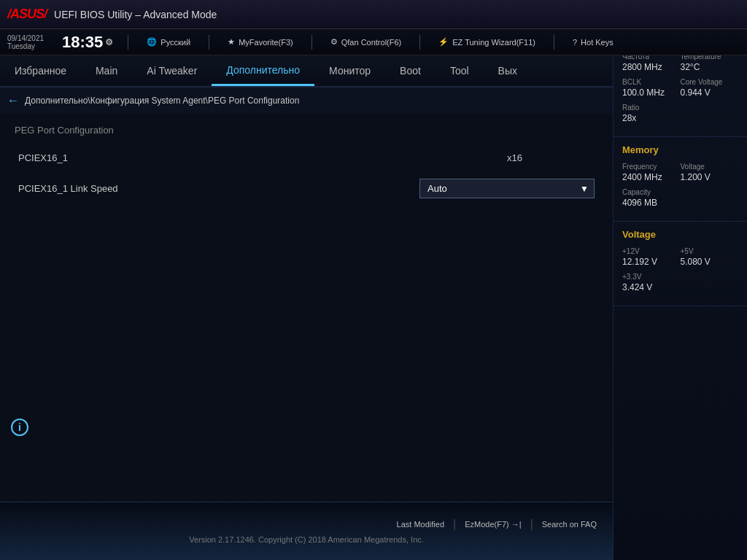 The image size is (747, 560). I want to click on mem-frequency-col: Frequency 2400 MHz, so click(651, 172).